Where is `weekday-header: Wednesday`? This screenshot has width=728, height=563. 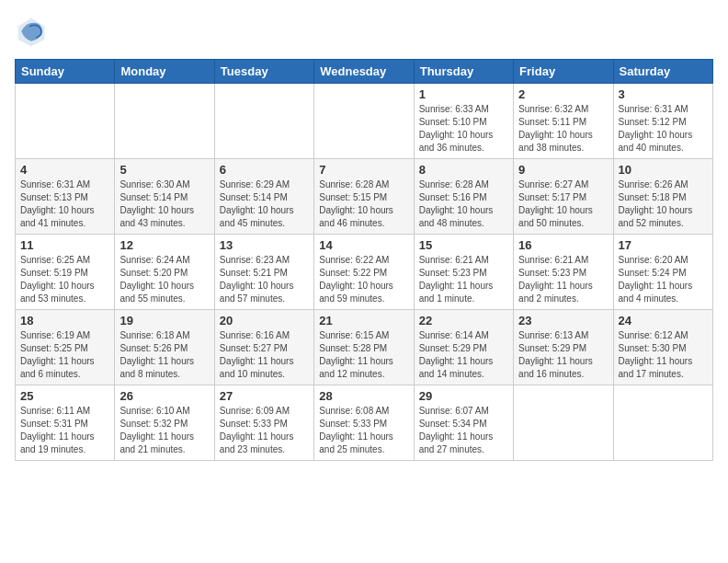 weekday-header: Wednesday is located at coordinates (364, 72).